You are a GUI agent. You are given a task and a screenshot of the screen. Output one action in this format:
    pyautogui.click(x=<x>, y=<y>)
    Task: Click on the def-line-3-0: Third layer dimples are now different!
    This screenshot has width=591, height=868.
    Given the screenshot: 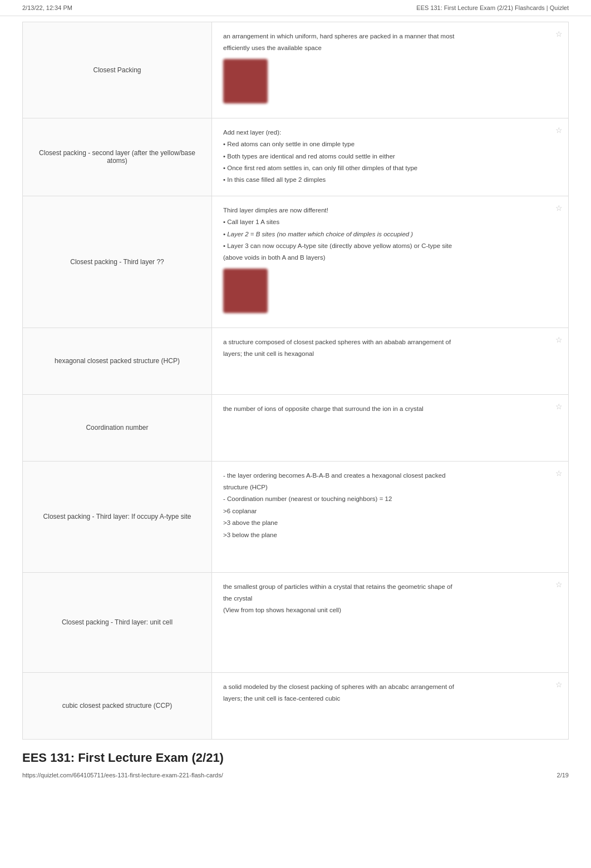 What is the action you would take?
    pyautogui.click(x=390, y=210)
    